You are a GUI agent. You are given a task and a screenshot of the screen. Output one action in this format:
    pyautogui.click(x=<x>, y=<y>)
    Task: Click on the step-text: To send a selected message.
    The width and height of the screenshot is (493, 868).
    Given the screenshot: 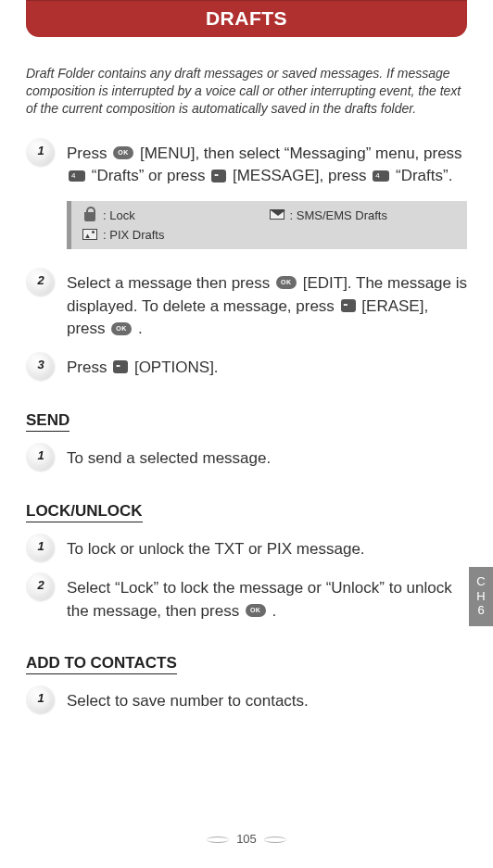 What is the action you would take?
    pyautogui.click(x=169, y=458)
    